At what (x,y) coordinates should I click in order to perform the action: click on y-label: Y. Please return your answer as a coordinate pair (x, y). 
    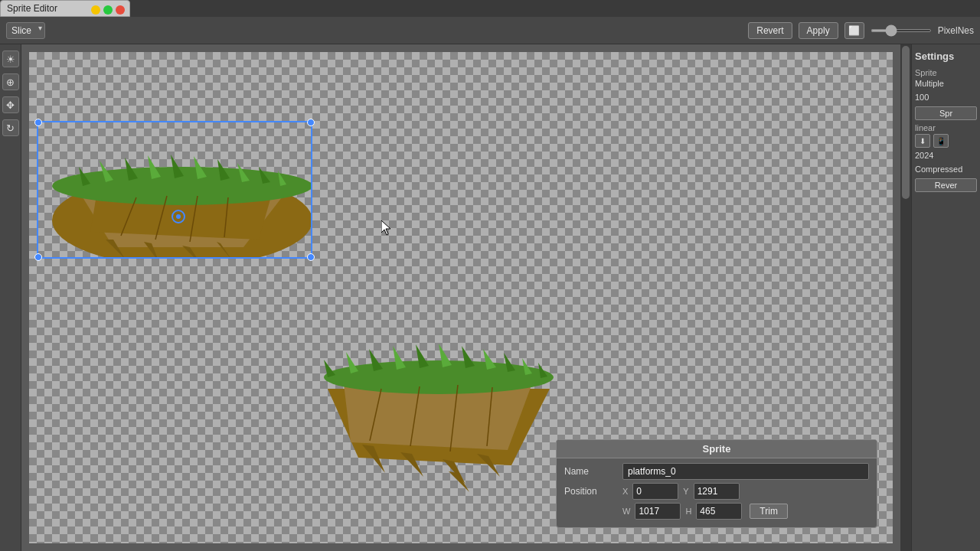
    Looking at the image, I should click on (686, 491).